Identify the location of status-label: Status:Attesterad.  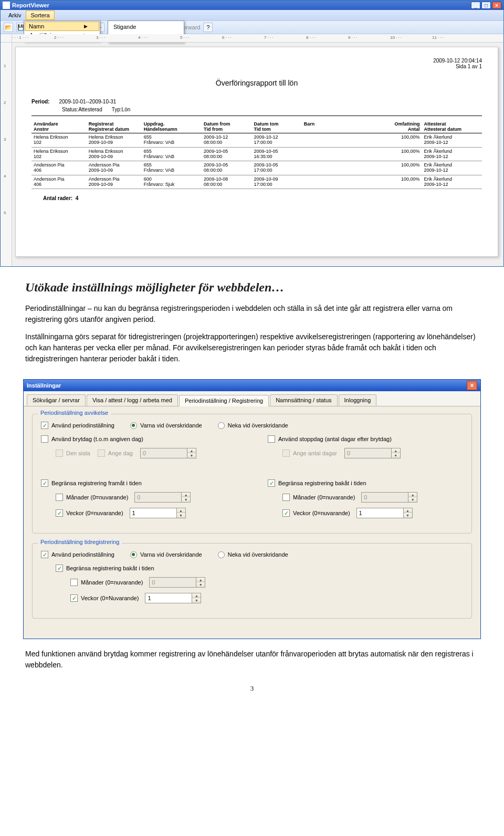
(82, 109).